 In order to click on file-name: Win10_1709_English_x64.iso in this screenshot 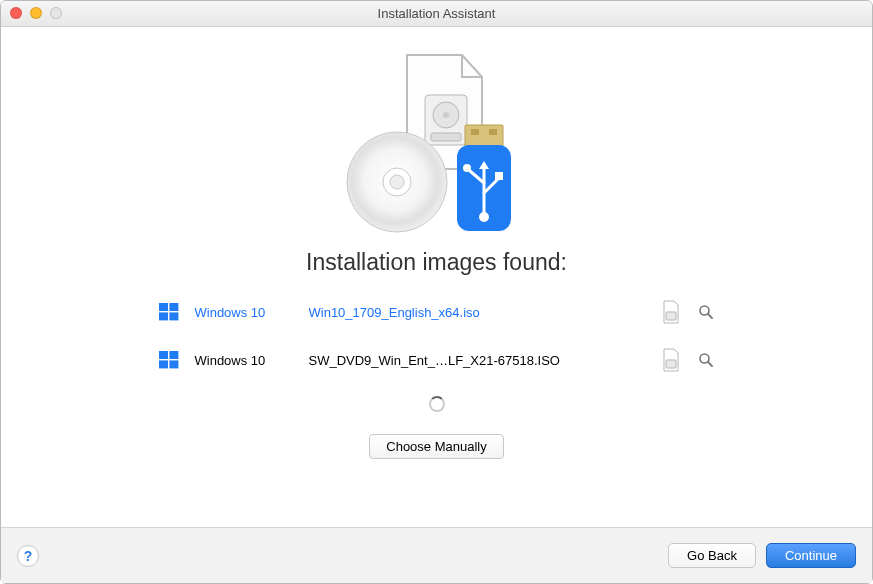, I will do `click(478, 312)`.